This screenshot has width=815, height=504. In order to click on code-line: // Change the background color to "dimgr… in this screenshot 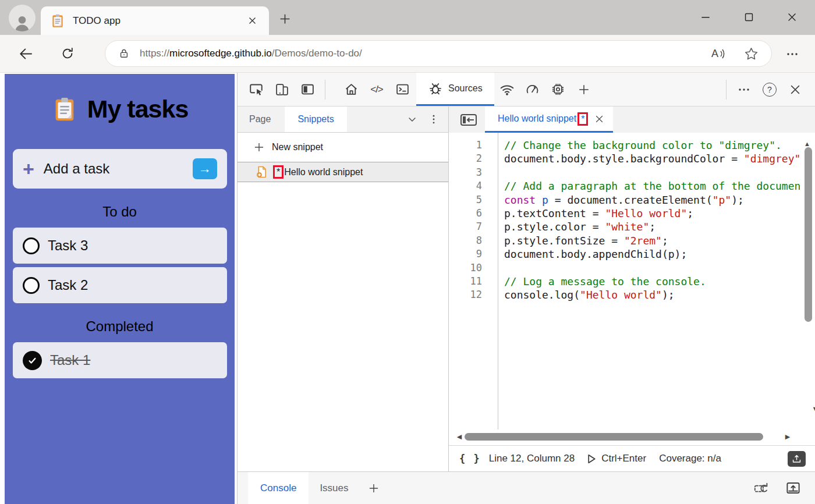, I will do `click(652, 145)`.